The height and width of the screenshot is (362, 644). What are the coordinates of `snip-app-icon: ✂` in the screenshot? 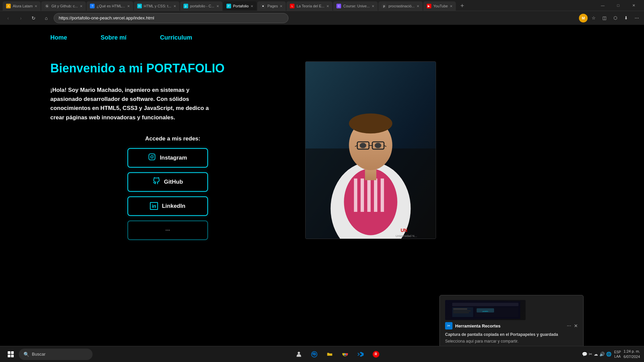 It's located at (449, 326).